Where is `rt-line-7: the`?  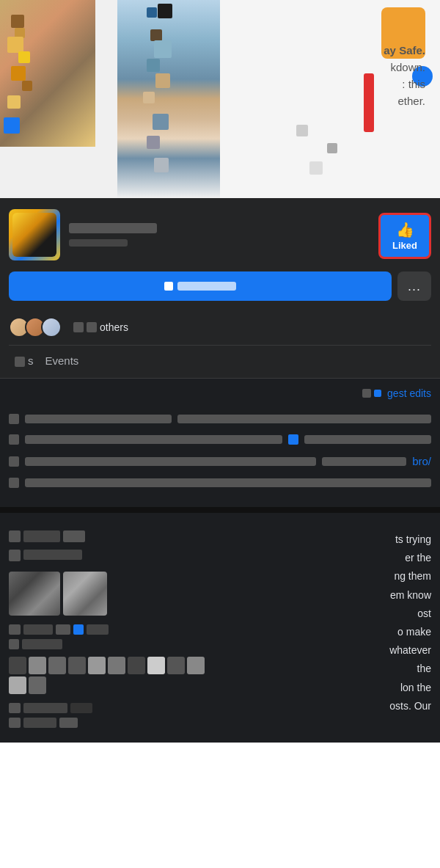
rt-line-7: the is located at coordinates (327, 669).